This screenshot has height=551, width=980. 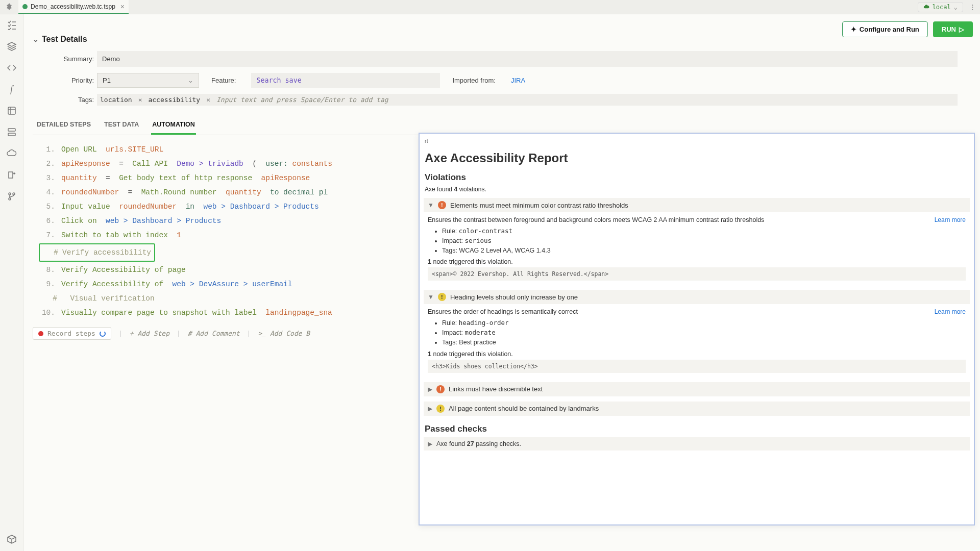 I want to click on server-icon, so click(x=12, y=132).